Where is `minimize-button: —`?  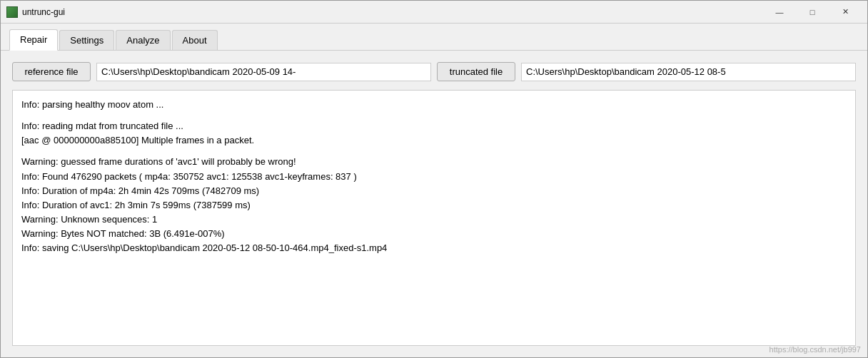 minimize-button: — is located at coordinates (779, 12).